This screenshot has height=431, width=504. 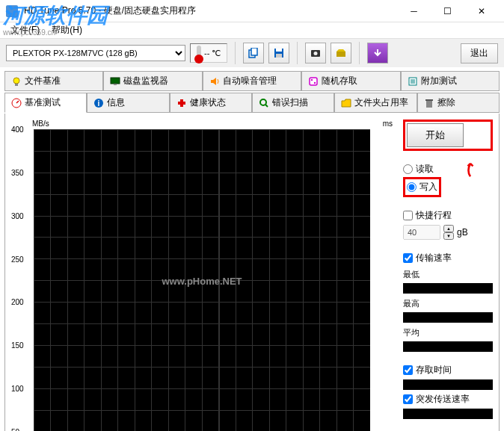 I want to click on temperature-value: -- ℃, so click(x=212, y=54).